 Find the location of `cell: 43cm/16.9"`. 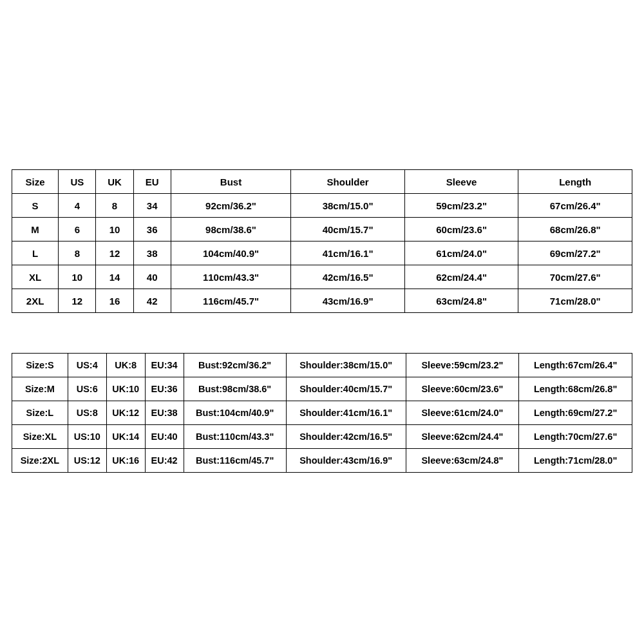

cell: 43cm/16.9" is located at coordinates (348, 301).